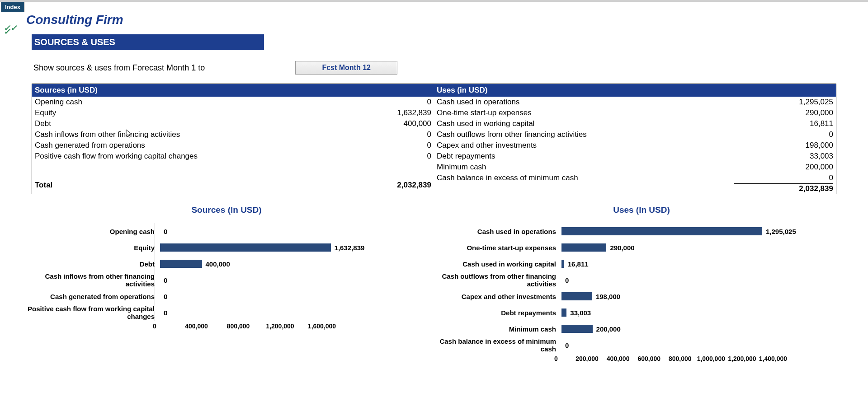 The image size is (868, 402). Describe the element at coordinates (500, 313) in the screenshot. I see `chart-bar-label: Debt repayments` at that location.